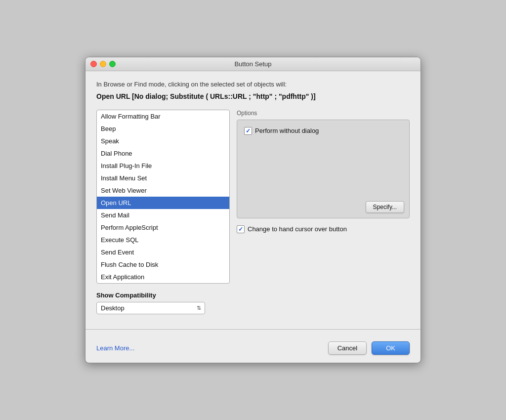 The image size is (506, 420). I want to click on hand-cursor-checkbox, so click(241, 229).